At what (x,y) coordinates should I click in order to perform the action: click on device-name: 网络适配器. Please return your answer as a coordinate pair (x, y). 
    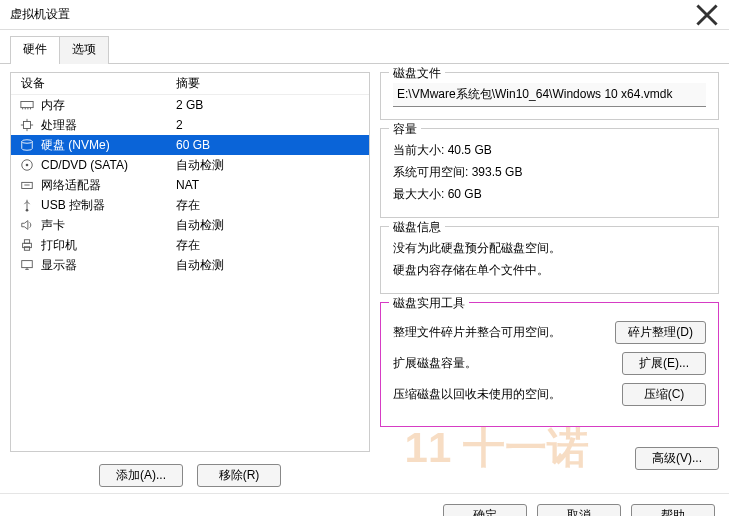
    Looking at the image, I should click on (71, 186).